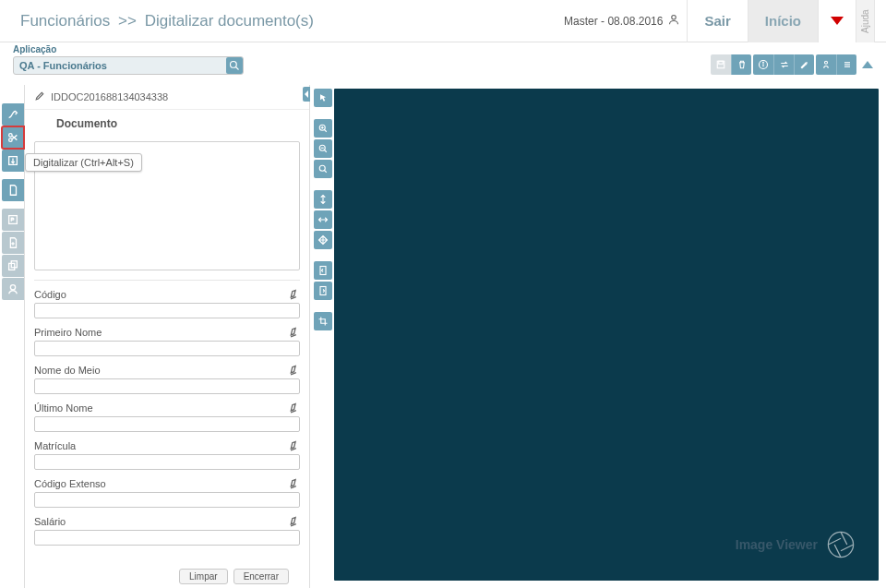  What do you see at coordinates (846, 65) in the screenshot?
I see `list-button` at bounding box center [846, 65].